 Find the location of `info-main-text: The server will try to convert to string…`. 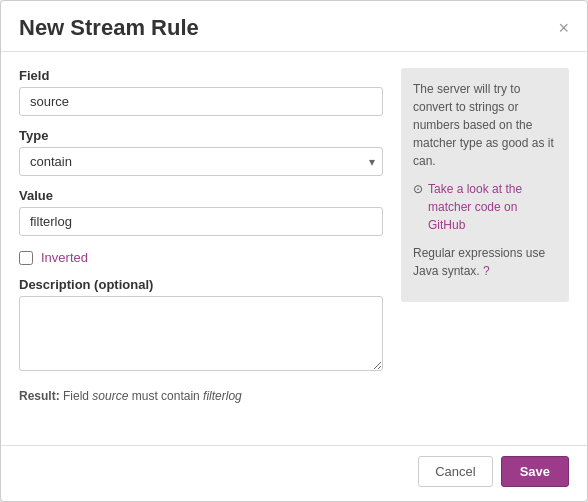

info-main-text: The server will try to convert to string… is located at coordinates (485, 125).